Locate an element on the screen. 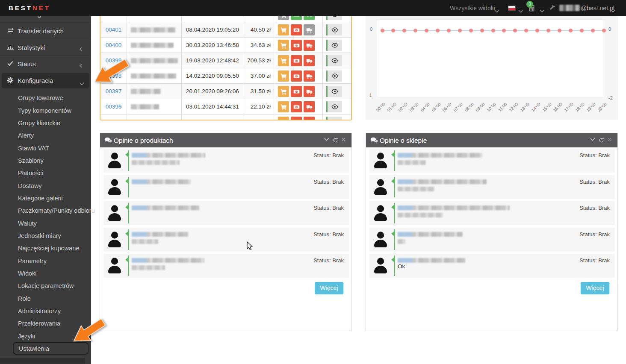 This screenshot has height=364, width=626. sidebar-item-transfer-danych: Transfer danych is located at coordinates (45, 31).